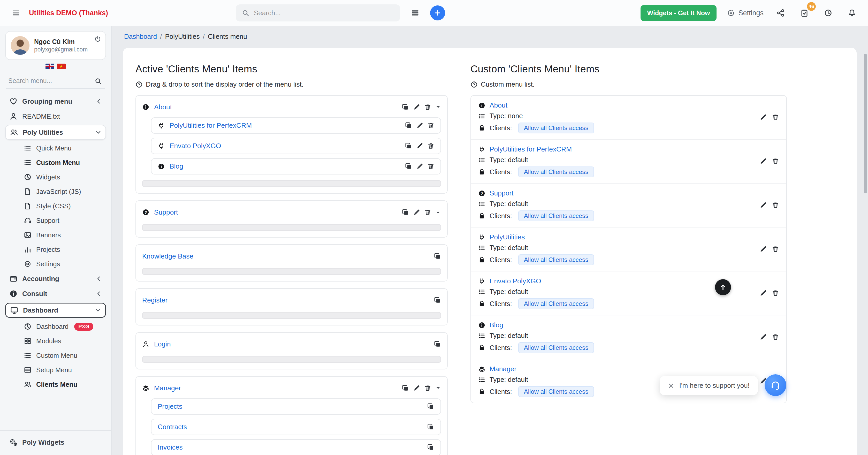 The height and width of the screenshot is (455, 868). What do you see at coordinates (170, 406) in the screenshot?
I see `menu-item-link: Projects` at bounding box center [170, 406].